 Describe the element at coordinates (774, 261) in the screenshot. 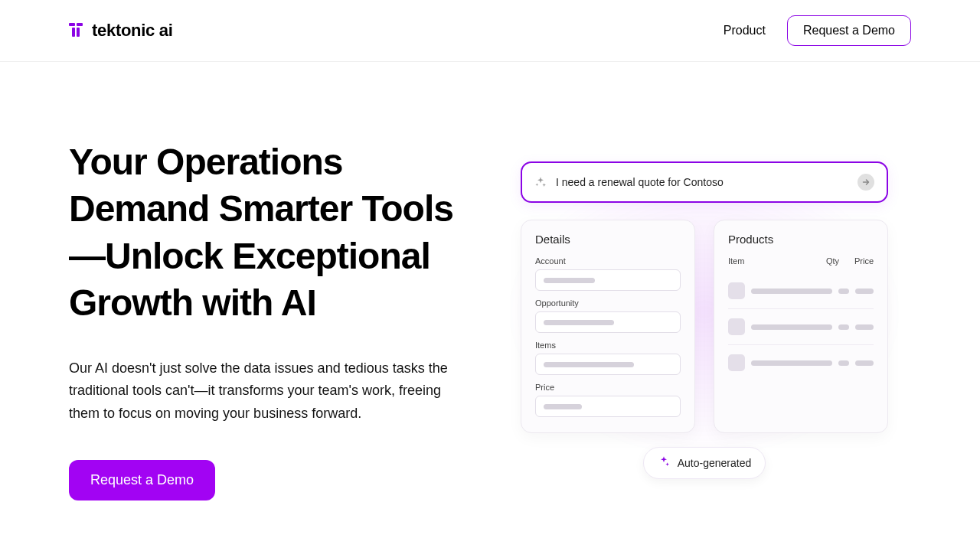

I see `products-col-item: Item` at that location.